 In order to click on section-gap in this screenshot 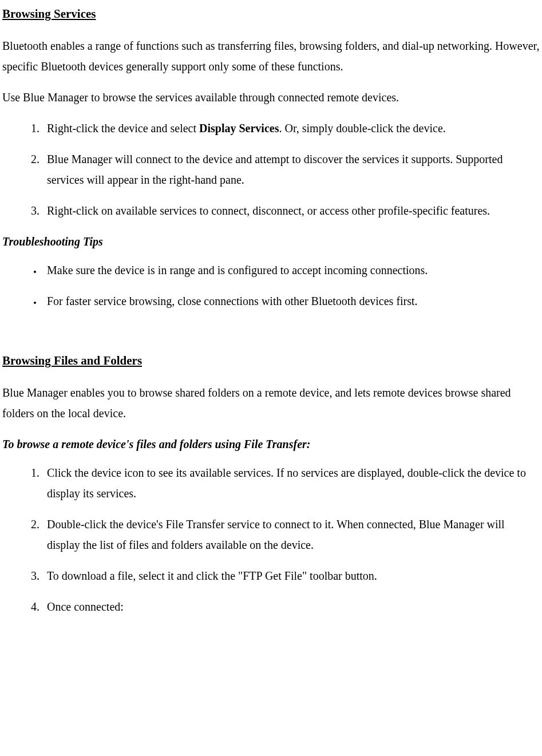, I will do `click(271, 336)`.